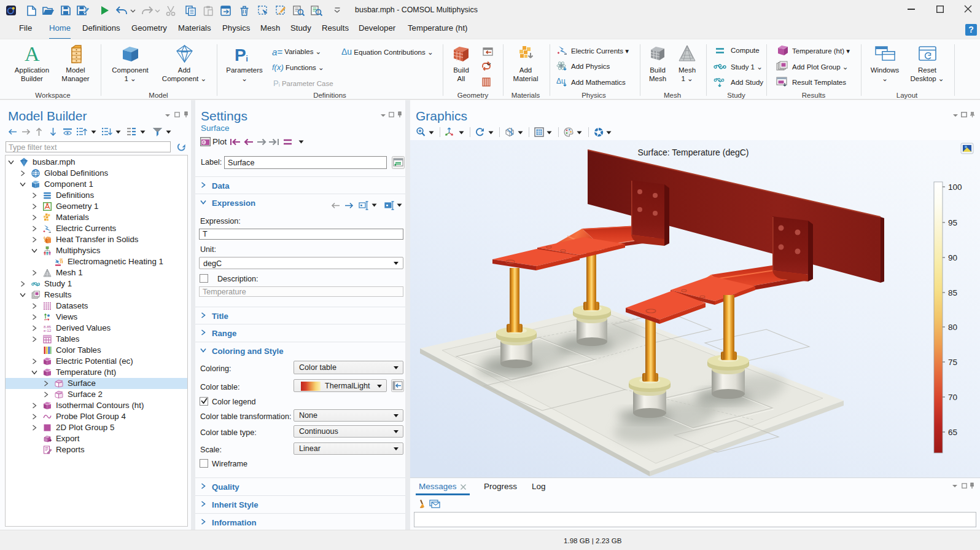 The image size is (980, 550). I want to click on svg-text: Surface: Temperature (degC), so click(693, 152).